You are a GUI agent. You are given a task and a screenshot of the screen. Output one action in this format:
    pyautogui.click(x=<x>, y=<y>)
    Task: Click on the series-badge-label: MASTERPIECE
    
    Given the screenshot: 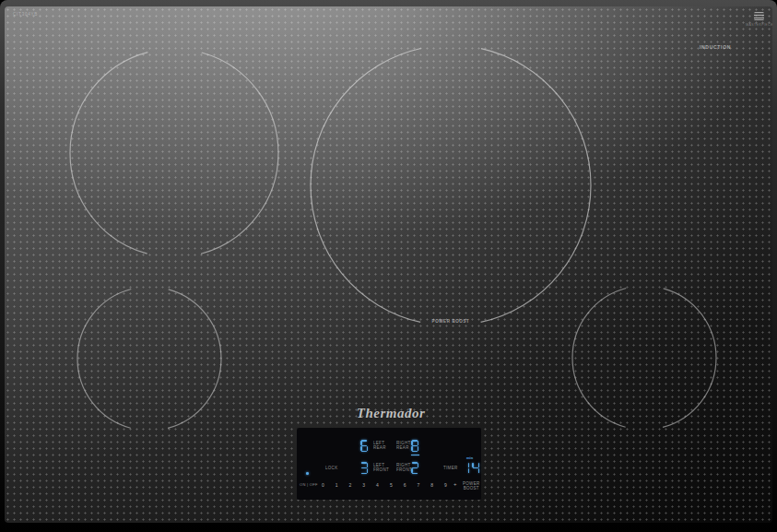 What is the action you would take?
    pyautogui.click(x=759, y=25)
    